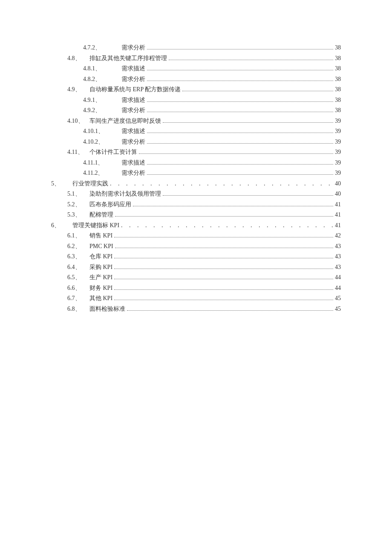 The width and height of the screenshot is (392, 555). What do you see at coordinates (101, 278) in the screenshot?
I see `toc-title: 生产 KPI` at bounding box center [101, 278].